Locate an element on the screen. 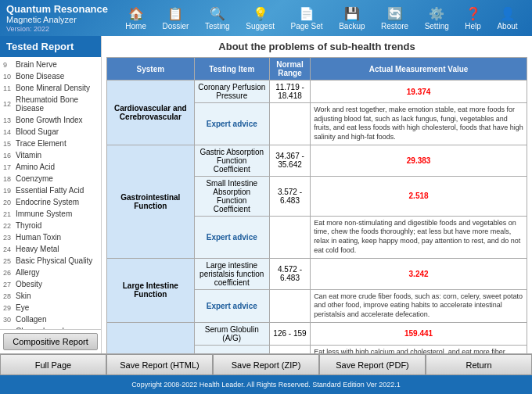 The image size is (532, 394). item-number: 10 is located at coordinates (9, 77).